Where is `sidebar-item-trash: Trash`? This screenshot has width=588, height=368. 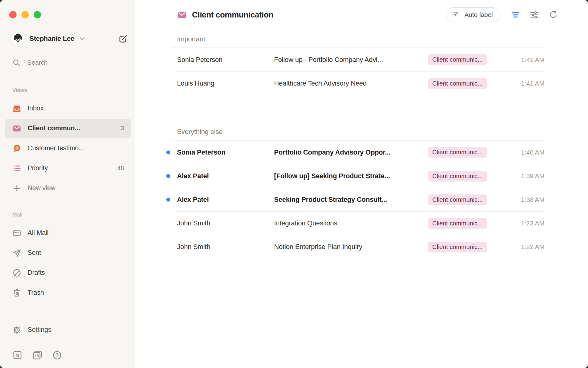
sidebar-item-trash: Trash is located at coordinates (68, 293).